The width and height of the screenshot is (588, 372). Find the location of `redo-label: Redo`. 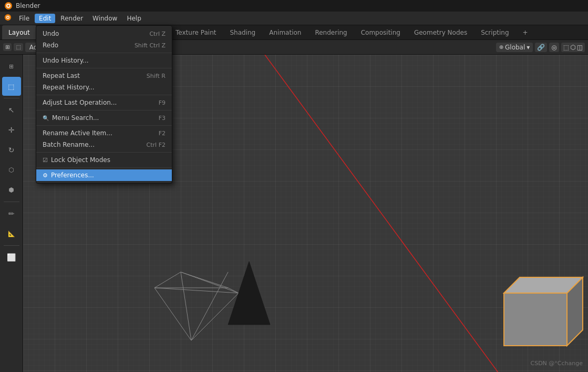

redo-label: Redo is located at coordinates (50, 45).